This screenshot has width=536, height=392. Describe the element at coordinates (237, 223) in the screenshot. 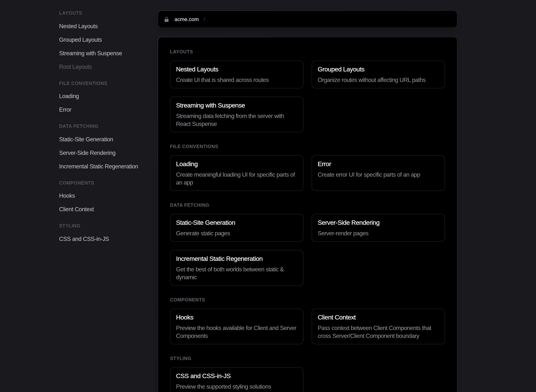

I see `card-title: Static-Site Generation` at that location.